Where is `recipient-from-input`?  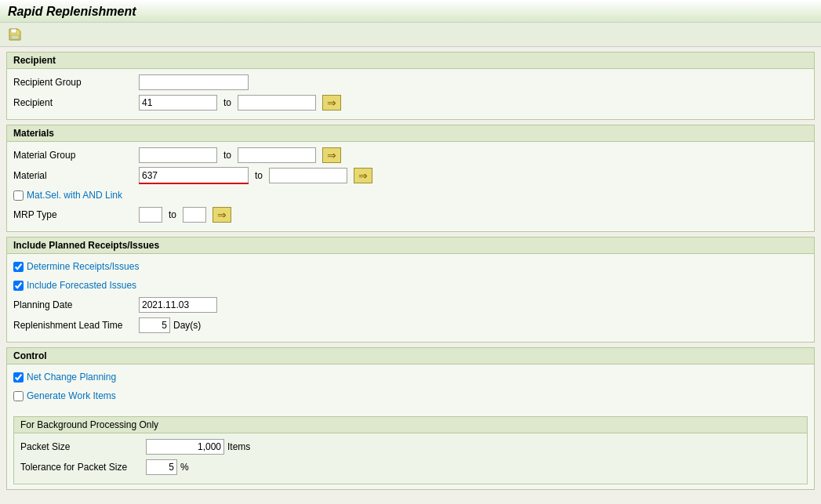 recipient-from-input is located at coordinates (178, 103).